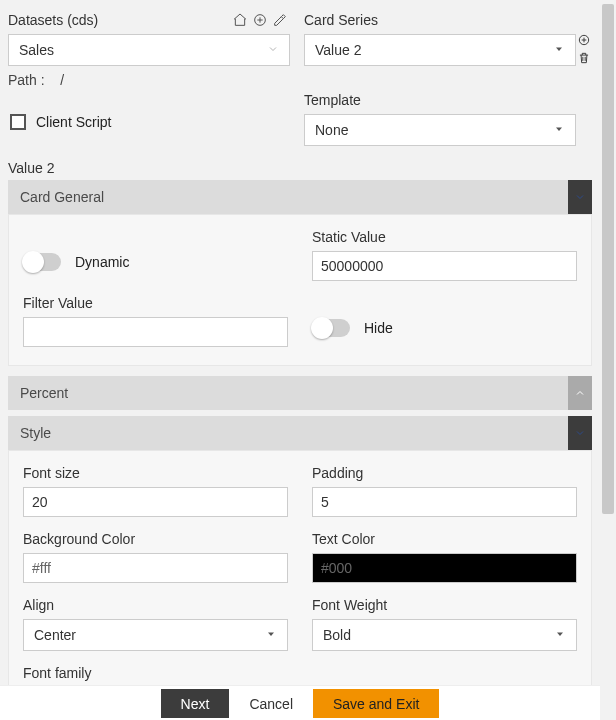 This screenshot has width=616, height=720. Describe the element at coordinates (331, 328) in the screenshot. I see `hide-toggle` at that location.